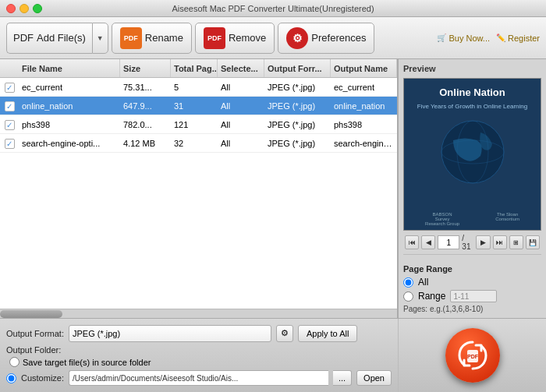 Image resolution: width=546 pixels, height=392 pixels. Describe the element at coordinates (69, 125) in the screenshot. I see `cell-filename: phs398` at that location.